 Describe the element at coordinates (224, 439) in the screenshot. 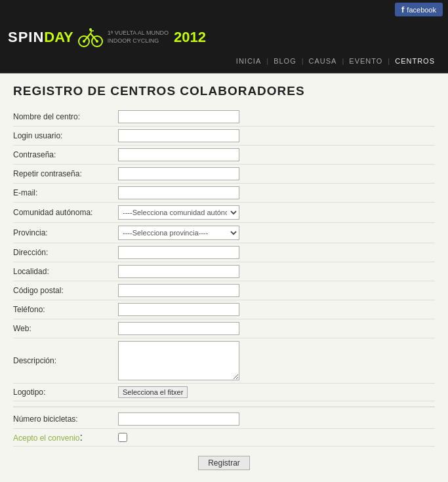

I see `convenio-row: Acepto el convenio:` at that location.